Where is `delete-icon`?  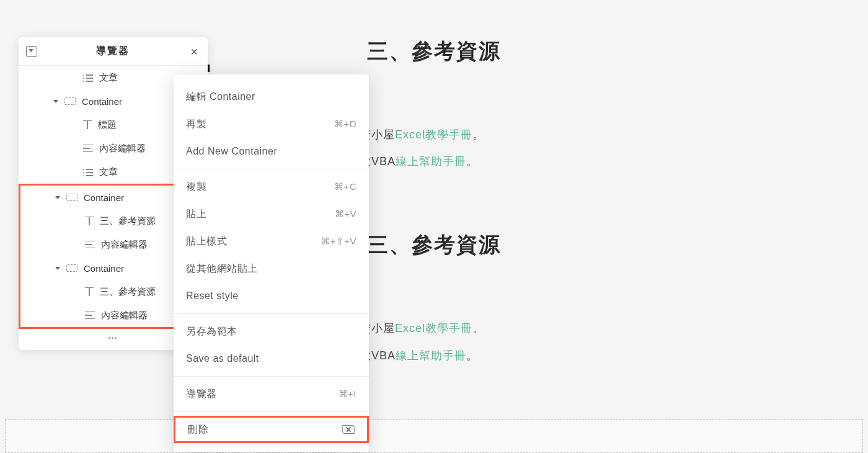
delete-icon is located at coordinates (348, 429).